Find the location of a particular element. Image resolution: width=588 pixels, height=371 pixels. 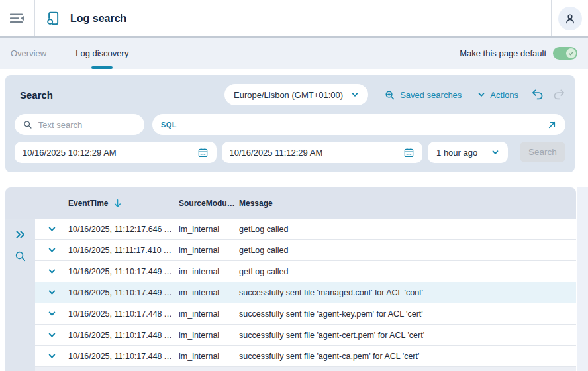

tab-overview: Overview is located at coordinates (30, 53).